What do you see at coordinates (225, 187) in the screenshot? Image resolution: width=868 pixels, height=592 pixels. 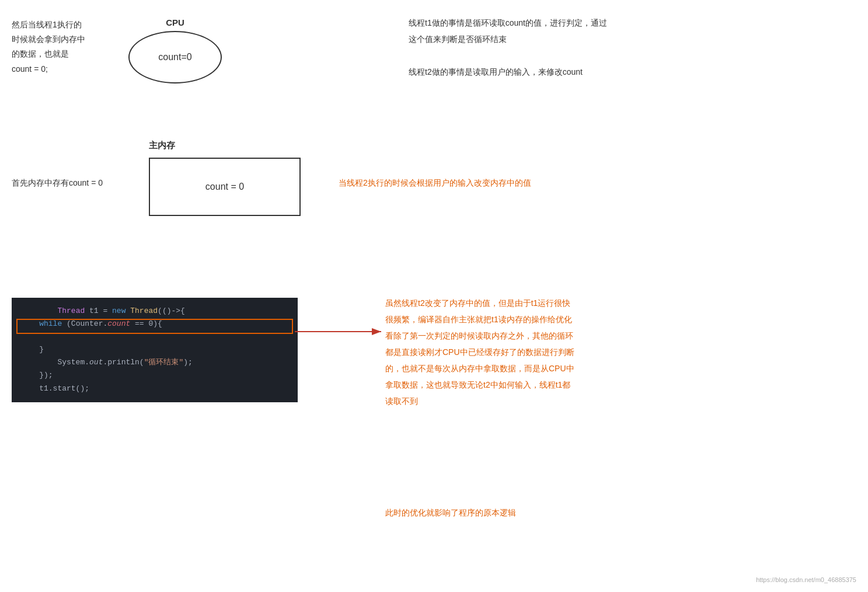 I see `memory-box-container: count = 0` at bounding box center [225, 187].